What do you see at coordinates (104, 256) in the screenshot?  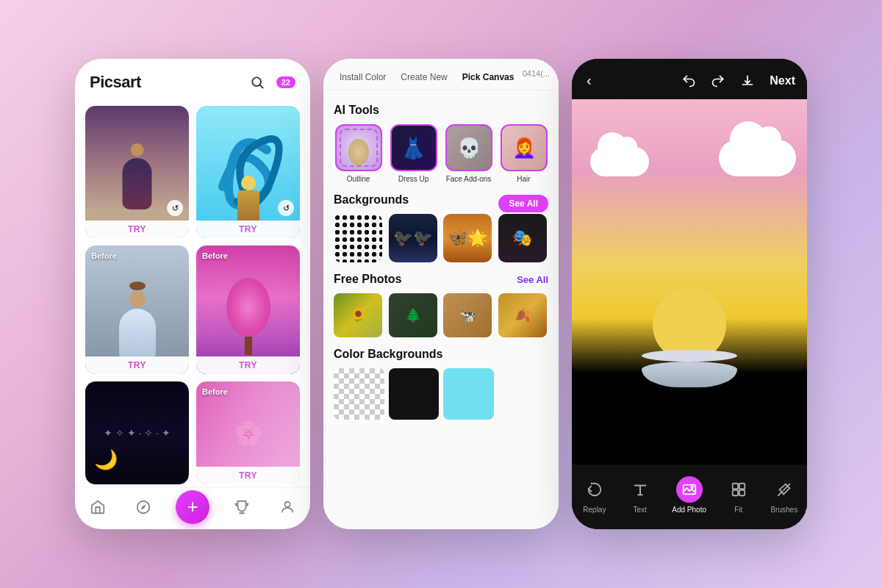 I see `before-label-1: Before` at bounding box center [104, 256].